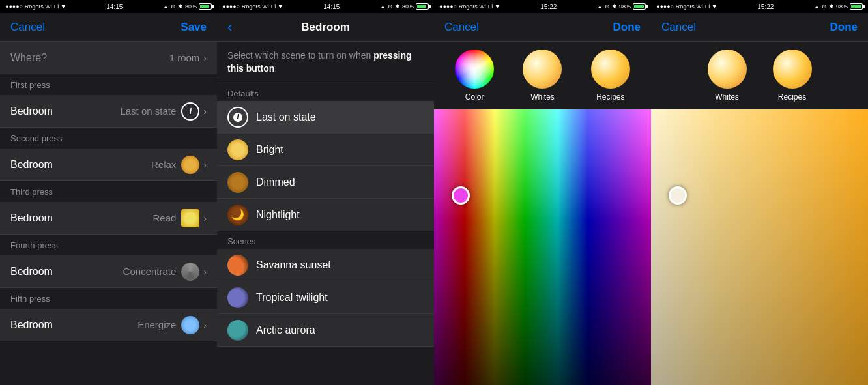  Describe the element at coordinates (65, 111) in the screenshot. I see `first-press-room: Bedroom` at that location.